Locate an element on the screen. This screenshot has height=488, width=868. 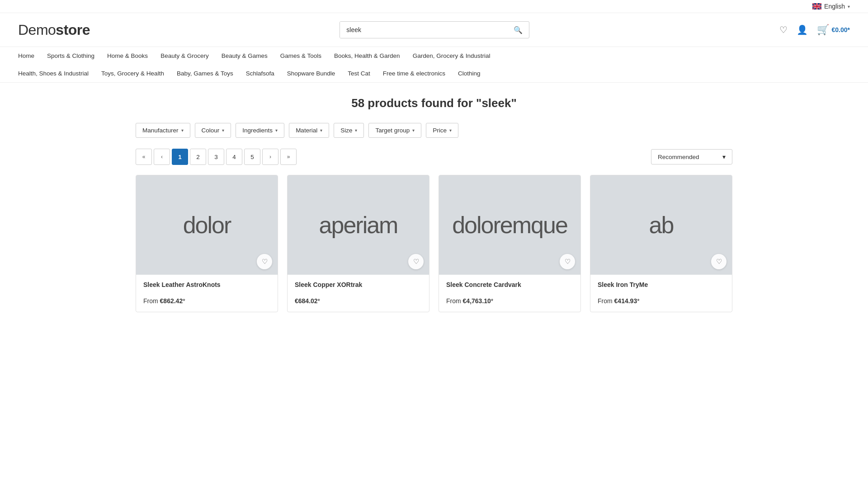
search-input is located at coordinates (424, 30).